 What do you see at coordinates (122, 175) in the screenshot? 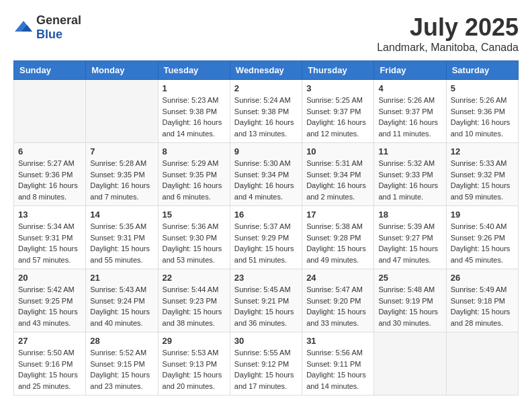
I see `calendar-cell: 7Sunrise: 5:28 AMSunset: 9:35 PMDaylight…` at bounding box center [122, 175].